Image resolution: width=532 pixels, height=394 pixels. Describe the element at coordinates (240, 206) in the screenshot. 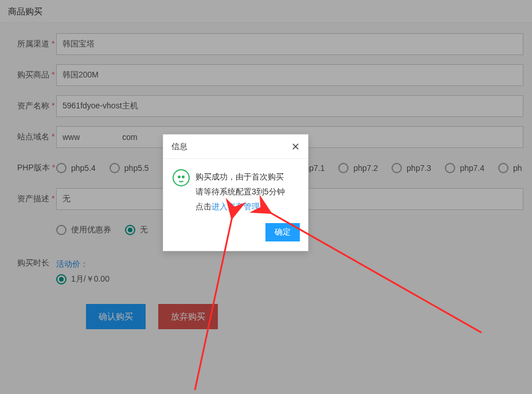

I see `modal-line-3: 点击进入资产管理` at that location.